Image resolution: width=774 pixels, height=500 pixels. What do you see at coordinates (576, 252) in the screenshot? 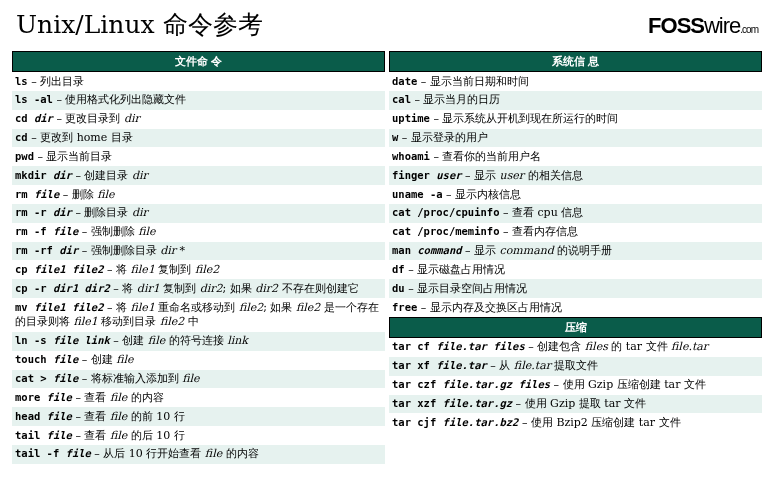
I see `command-row: man command – 显示 command 的说明手册` at bounding box center [576, 252].